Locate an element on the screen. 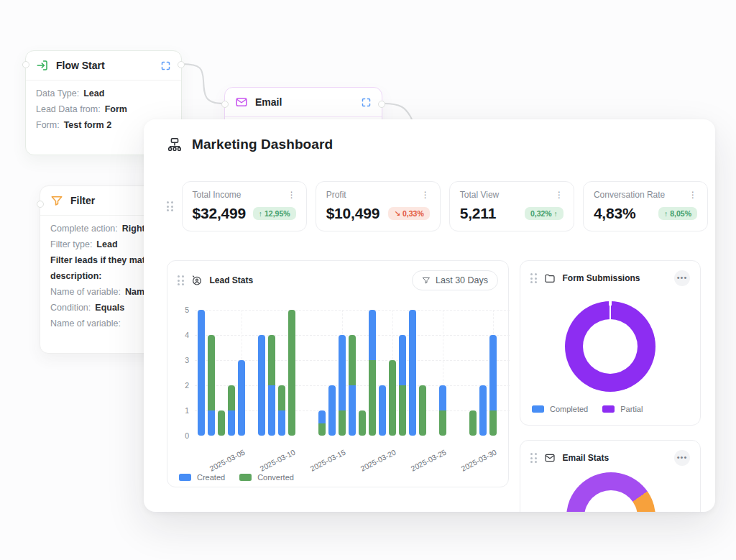 Image resolution: width=736 pixels, height=560 pixels. legend-label: Completed is located at coordinates (569, 409).